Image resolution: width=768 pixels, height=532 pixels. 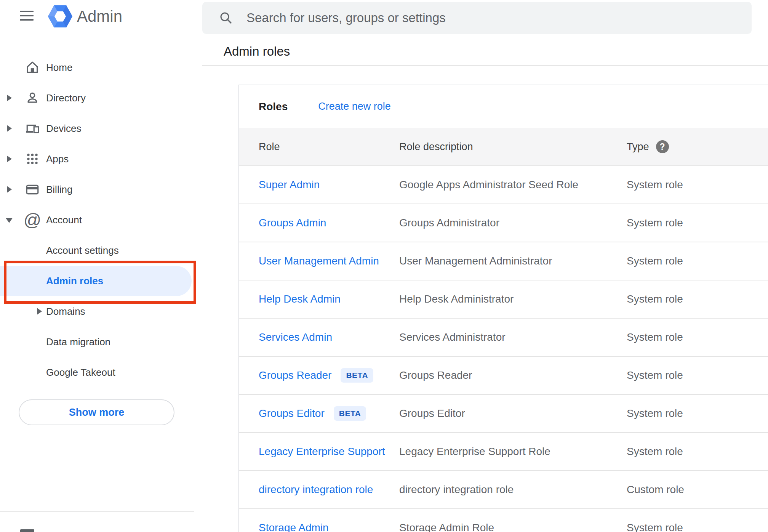 What do you see at coordinates (59, 68) in the screenshot?
I see `sidebar-item-label: Home` at bounding box center [59, 68].